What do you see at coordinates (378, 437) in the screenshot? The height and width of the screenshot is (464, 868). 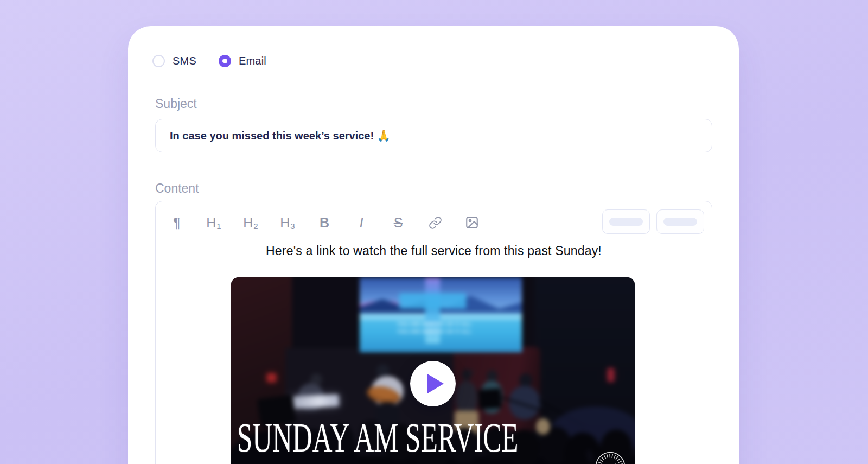 I see `video-title: SUNDAY AM SERVICE` at bounding box center [378, 437].